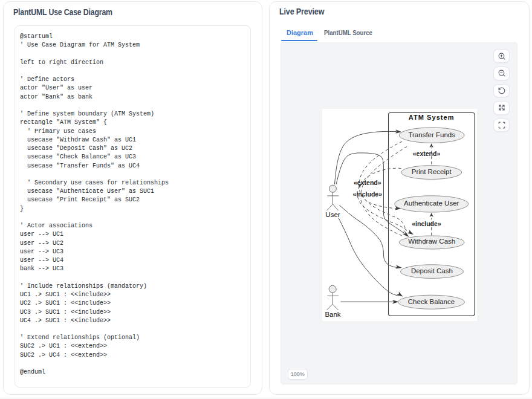  What do you see at coordinates (432, 134) in the screenshot?
I see `svg-text: Transfer Funds` at bounding box center [432, 134].